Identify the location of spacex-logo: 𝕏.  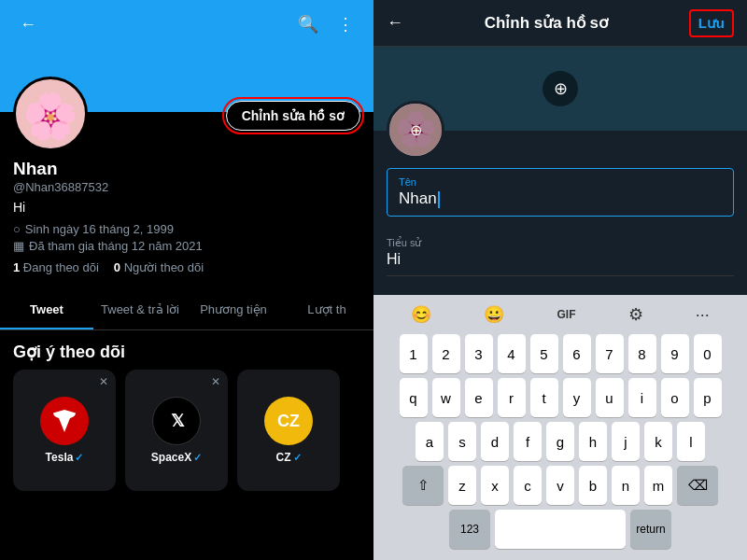
(176, 421).